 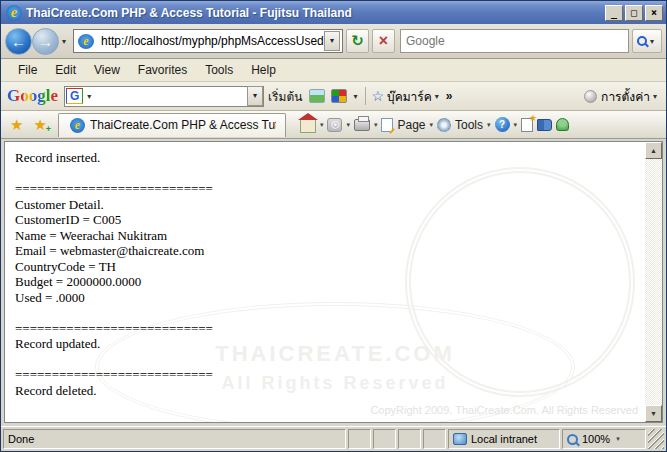 What do you see at coordinates (40, 125) in the screenshot?
I see `add-favorite-button: ★` at bounding box center [40, 125].